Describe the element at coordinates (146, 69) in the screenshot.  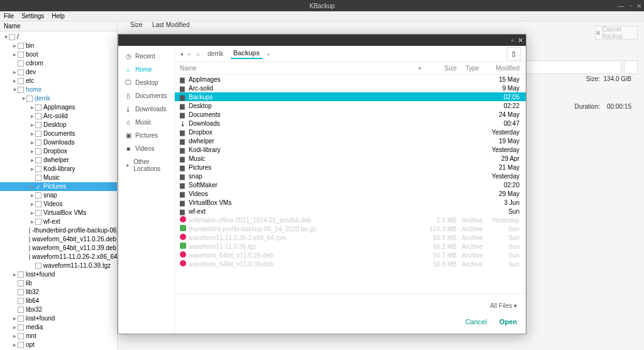
I see `place-home: ⌂Home` at that location.